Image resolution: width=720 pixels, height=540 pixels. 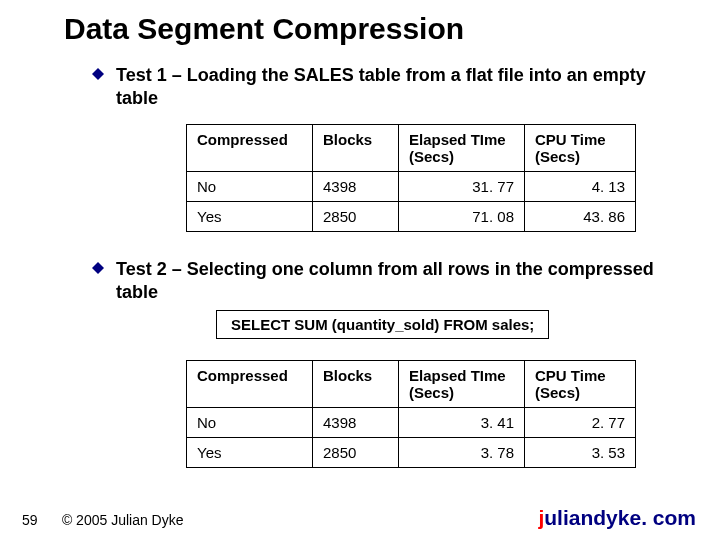 I want to click on footer-site: juliandyke. com, so click(x=617, y=518).